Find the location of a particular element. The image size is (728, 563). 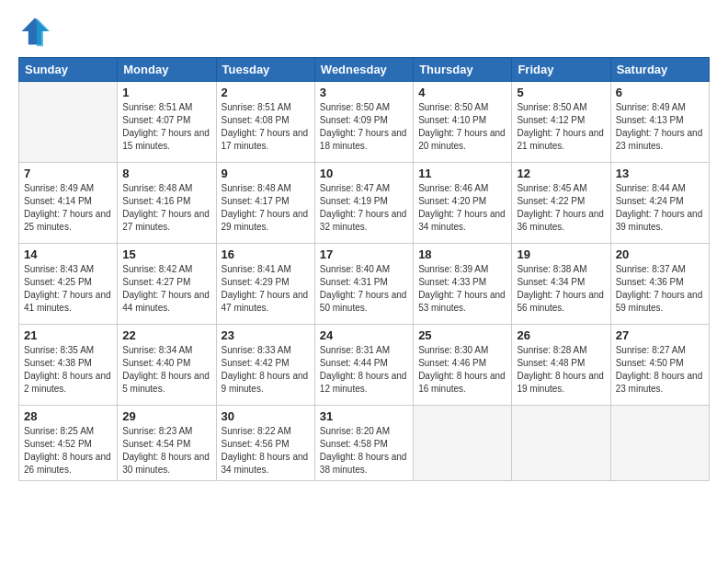

weekday-header-monday: Monday is located at coordinates (167, 70).